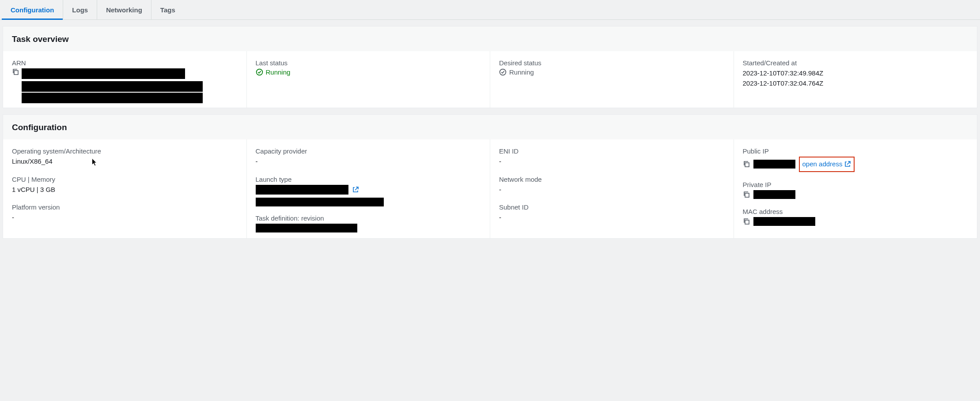 The width and height of the screenshot is (980, 401). What do you see at coordinates (612, 161) in the screenshot?
I see `eni-id-value: -` at bounding box center [612, 161].